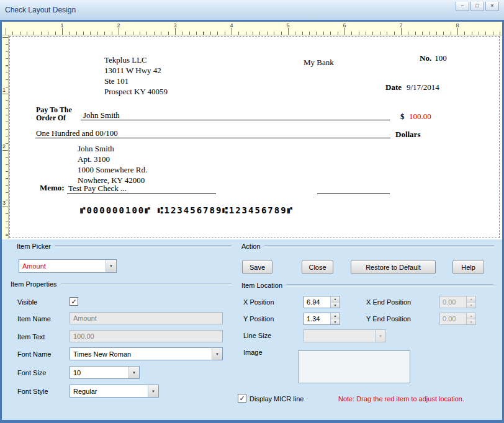  What do you see at coordinates (319, 63) in the screenshot?
I see `bank-name-item: My Bank` at bounding box center [319, 63].